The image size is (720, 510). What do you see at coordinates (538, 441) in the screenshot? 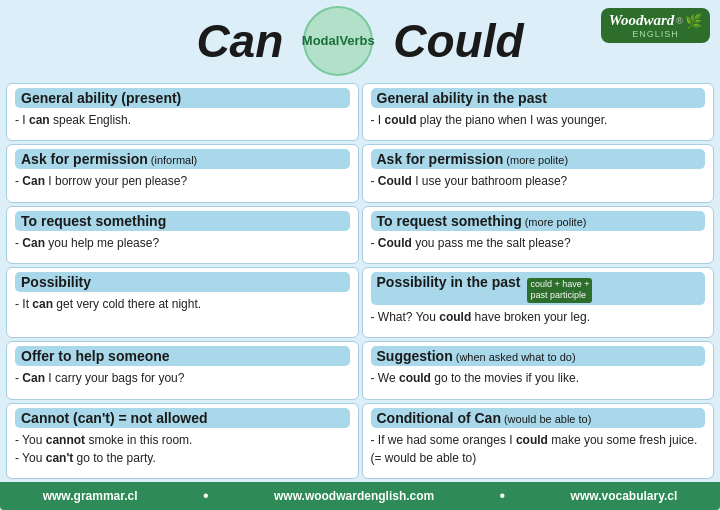
I see `cell-conditional: Conditional of Can (would be able to) - …` at bounding box center [538, 441].